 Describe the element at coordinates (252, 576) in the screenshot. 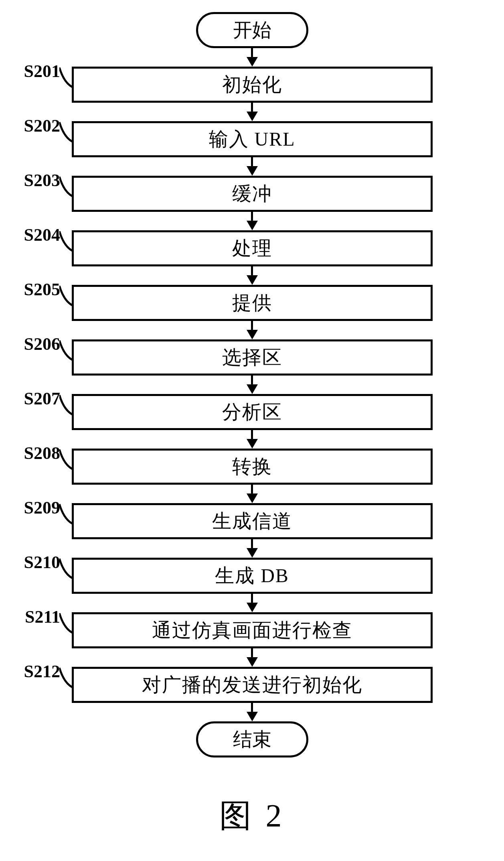

I see `process-label: 生成 DB` at that location.